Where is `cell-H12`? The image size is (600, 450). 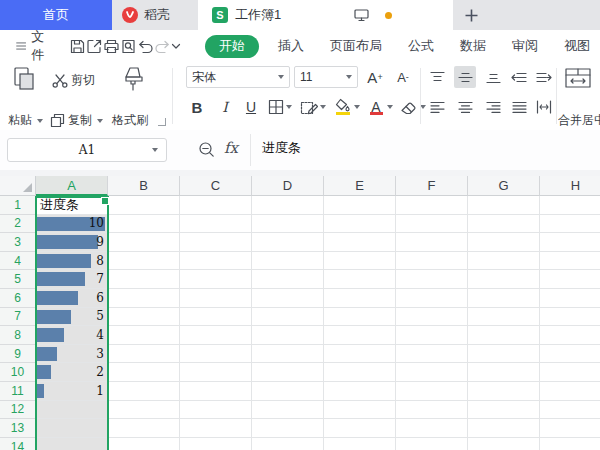
cell-H12 is located at coordinates (570, 410).